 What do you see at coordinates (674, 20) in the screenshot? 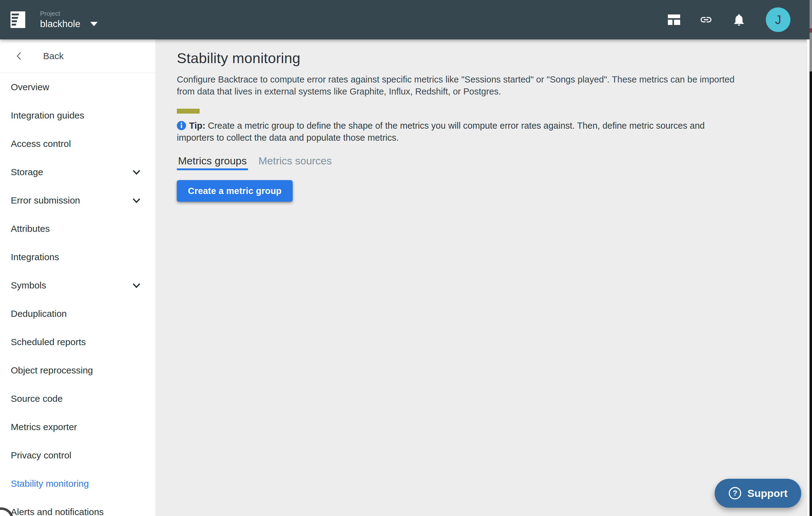
I see `dashboard-button` at bounding box center [674, 20].